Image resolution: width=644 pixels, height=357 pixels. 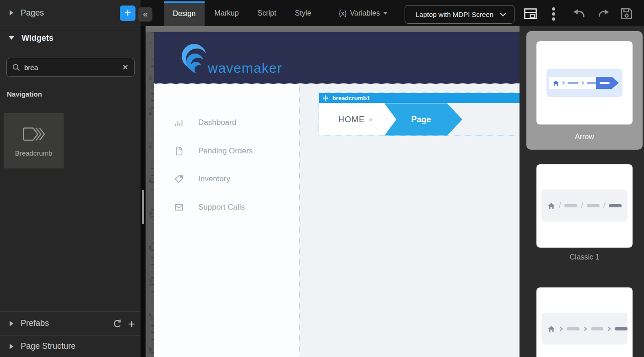 I want to click on search-icon, so click(x=16, y=68).